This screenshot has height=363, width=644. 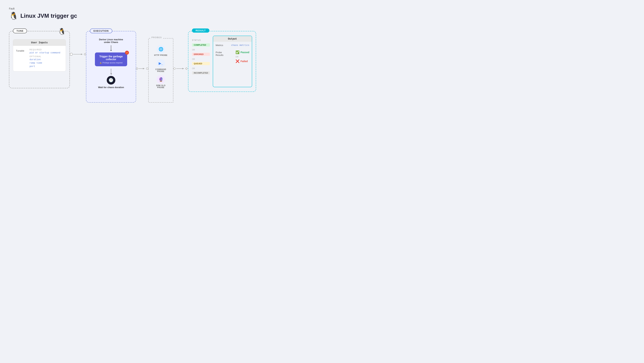 What do you see at coordinates (111, 63) in the screenshot?
I see `gc-card-sub: 🔒 Privilege access required` at bounding box center [111, 63].